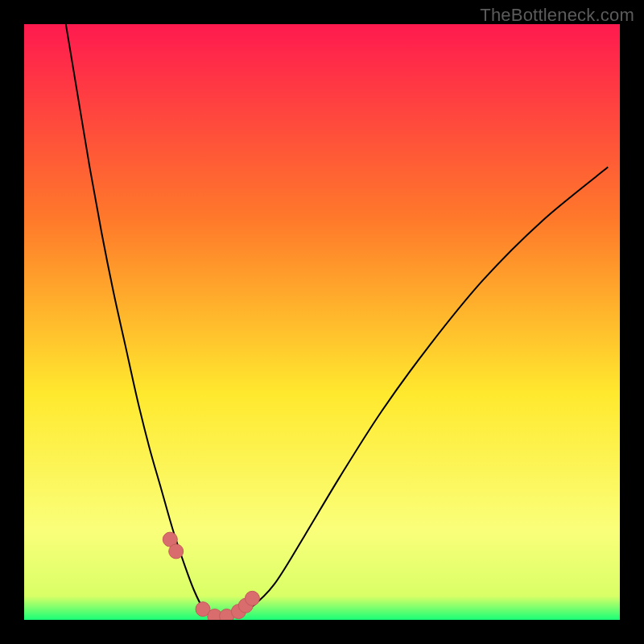  I want to click on watermark-text: TheBottleneck.com, so click(557, 15).